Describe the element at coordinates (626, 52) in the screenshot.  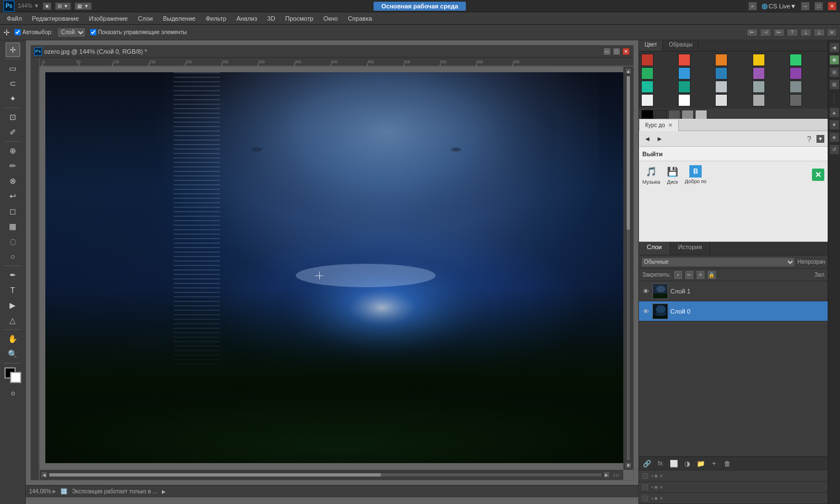
I see `canvas-close-btn: ✕` at that location.